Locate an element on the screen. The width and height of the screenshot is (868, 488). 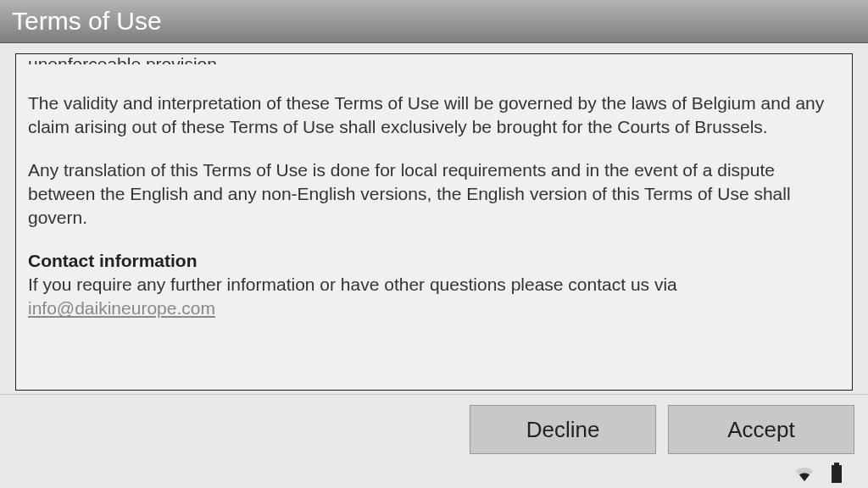
translation-para: Any translation of this Terms of Use is … is located at coordinates (434, 195).